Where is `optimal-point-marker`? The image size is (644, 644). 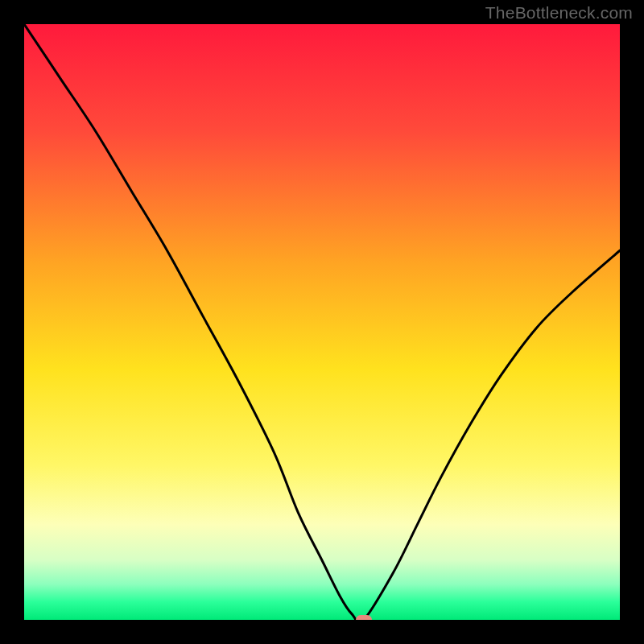 optimal-point-marker is located at coordinates (364, 617).